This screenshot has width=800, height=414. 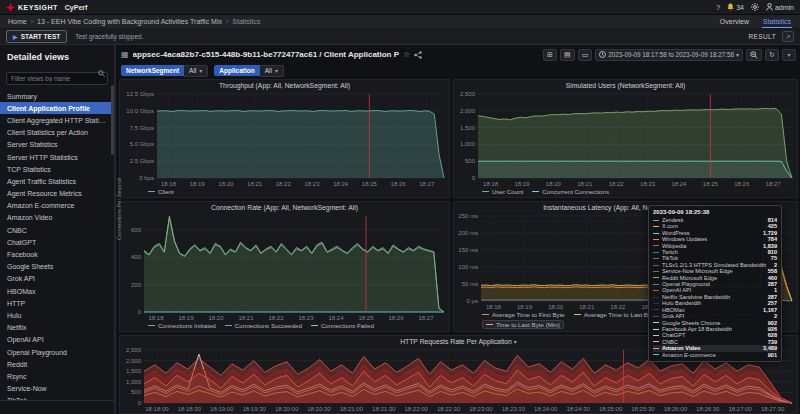 I want to click on svg-text: 0, so click(x=474, y=178).